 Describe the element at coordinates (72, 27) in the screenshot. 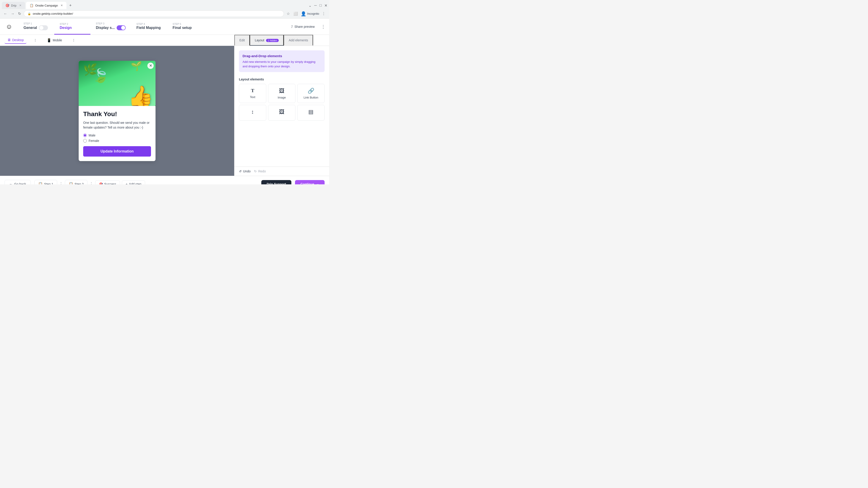

I see `step-2: STEP 2 Design` at that location.